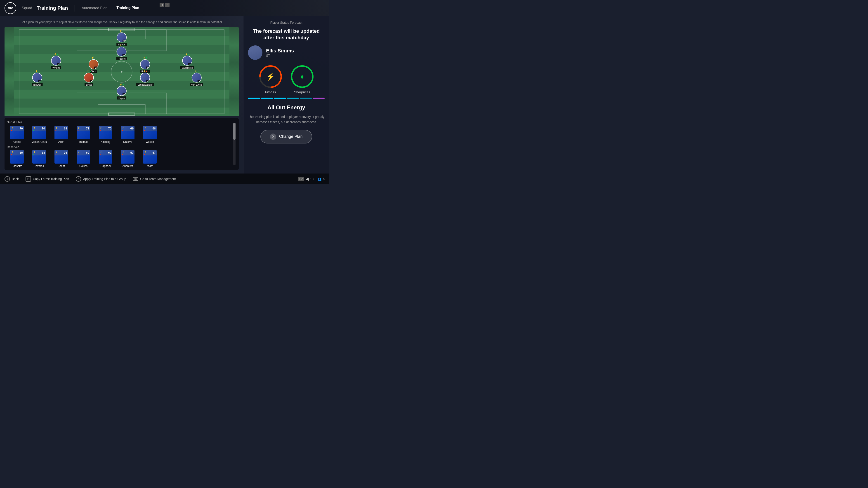  I want to click on right-indicators: R2 ◀ 1 / 👥 6, so click(311, 179).